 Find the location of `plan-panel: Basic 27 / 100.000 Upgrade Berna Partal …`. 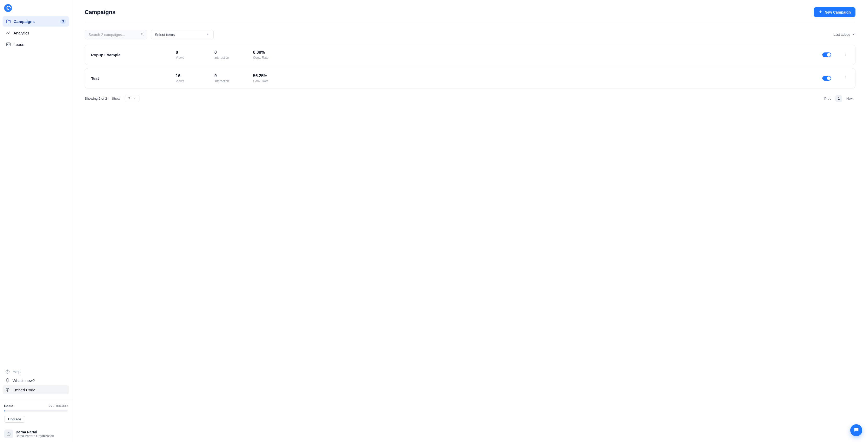

plan-panel: Basic 27 / 100.000 Upgrade Berna Partal … is located at coordinates (36, 419).